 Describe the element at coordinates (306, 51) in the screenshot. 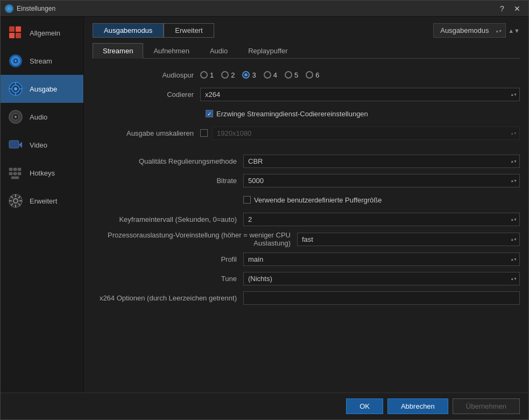

I see `inner-tabs: Streamen Aufnehmen Audio Replaypuffer` at that location.